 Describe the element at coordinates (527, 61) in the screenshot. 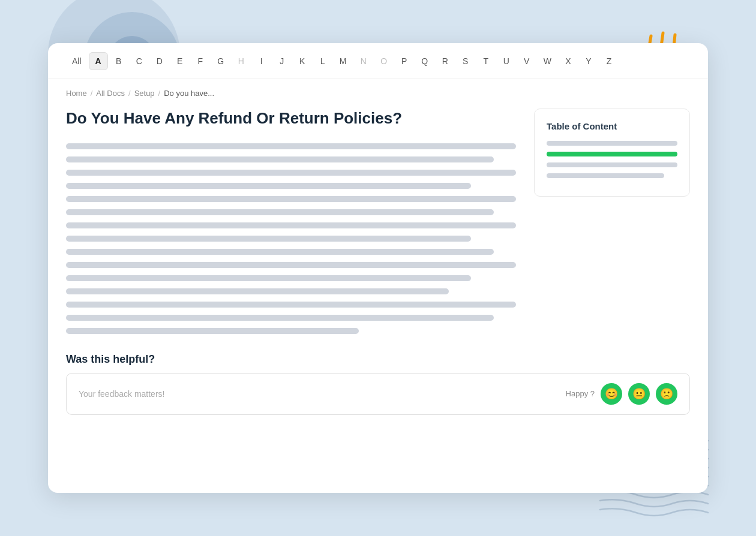

I see `nav-item-v: V` at that location.